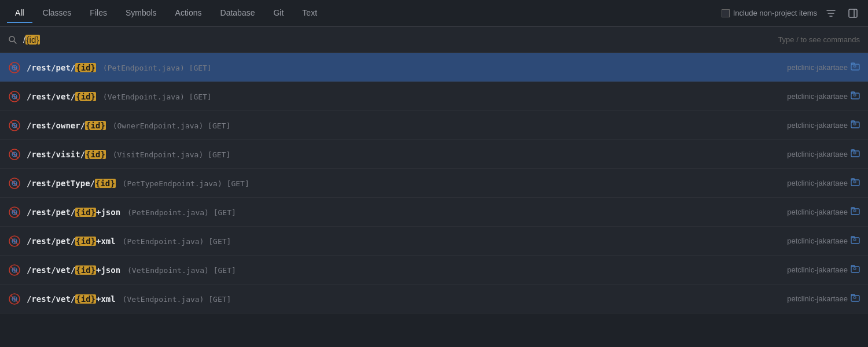 The height and width of the screenshot is (347, 868). What do you see at coordinates (434, 97) in the screenshot?
I see `result-item: /rest/vet/{id} (VetEndpoint.java) [GET] …` at bounding box center [434, 97].